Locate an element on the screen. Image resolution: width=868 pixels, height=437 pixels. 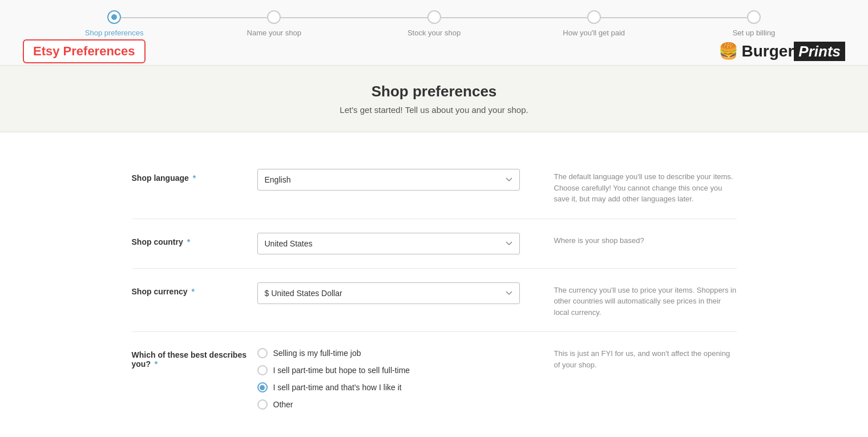
step-label-3: Stock your shop is located at coordinates (434, 33).